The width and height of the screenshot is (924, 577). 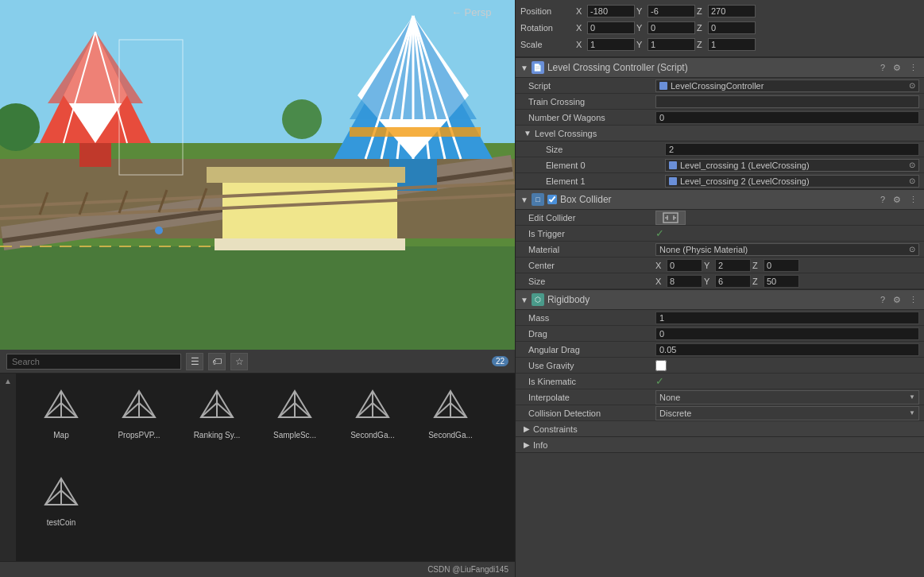 I want to click on is-trigger-check: ✓, so click(x=659, y=234).